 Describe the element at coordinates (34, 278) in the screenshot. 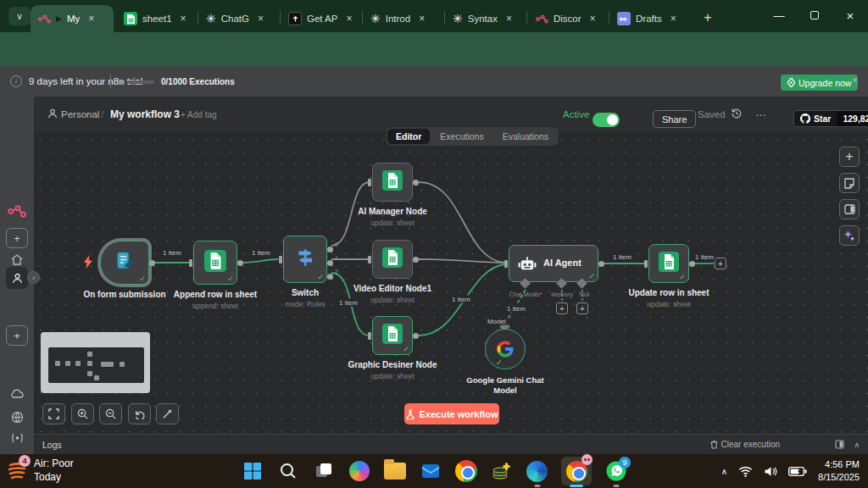

I see `sidebar-expand-handle: ›` at that location.